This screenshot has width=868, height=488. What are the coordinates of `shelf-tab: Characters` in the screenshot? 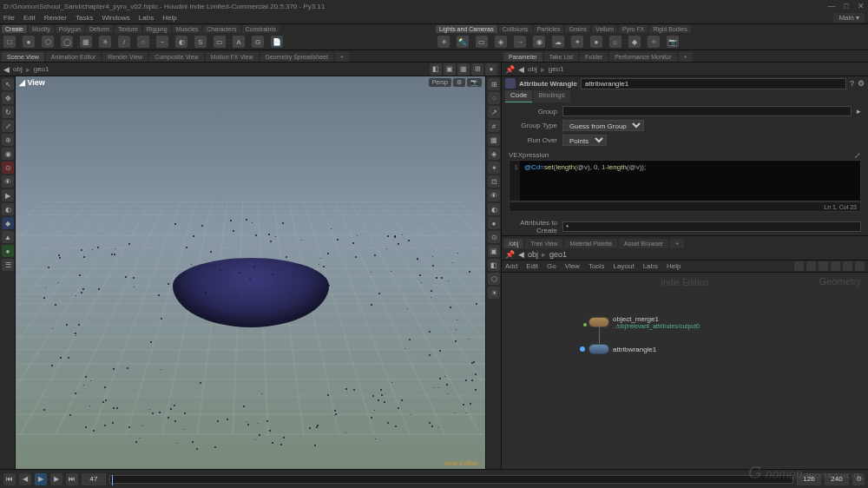 It's located at (221, 30).